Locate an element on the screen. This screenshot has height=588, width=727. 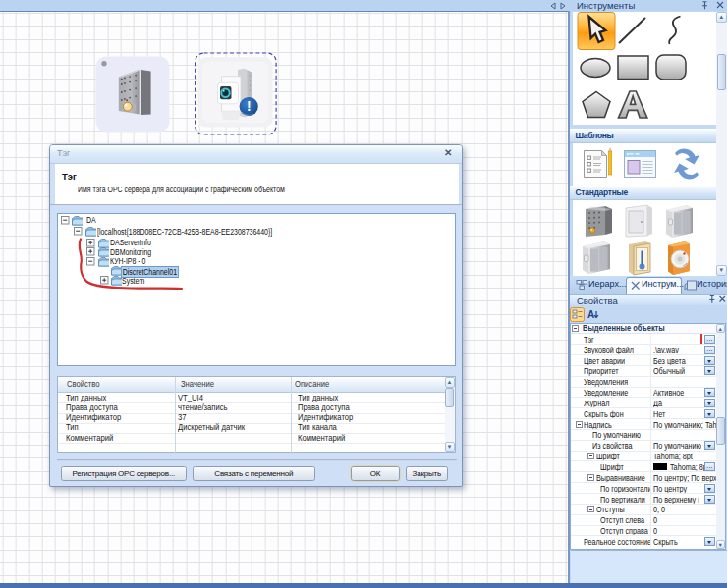
svg-text: A is located at coordinates (591, 314).